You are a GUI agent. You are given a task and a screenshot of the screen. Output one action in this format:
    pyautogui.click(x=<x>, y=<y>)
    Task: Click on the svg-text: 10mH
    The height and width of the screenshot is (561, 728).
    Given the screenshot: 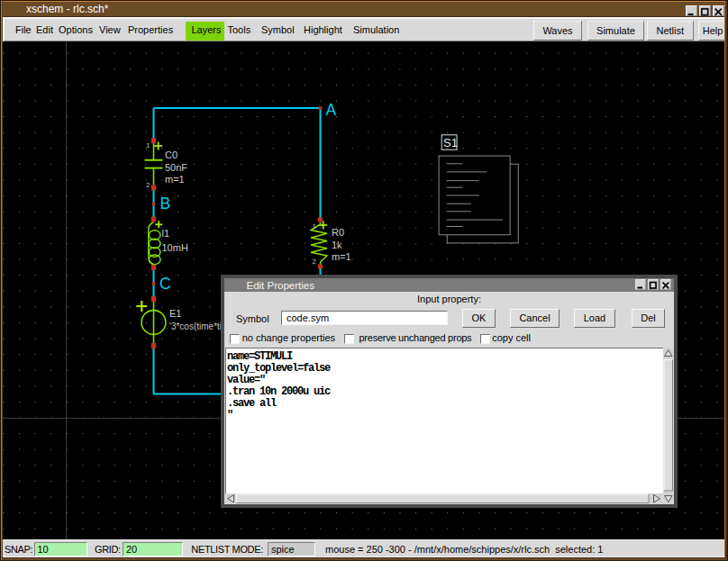 What is the action you would take?
    pyautogui.click(x=175, y=248)
    